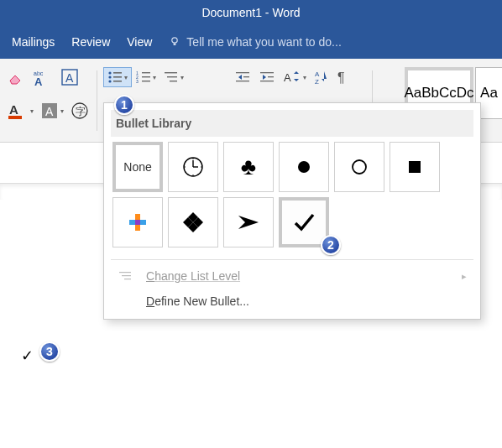  I want to click on paragraph-list-buttons: ▾ 1 2 3 ▾ ▾, so click(145, 77).